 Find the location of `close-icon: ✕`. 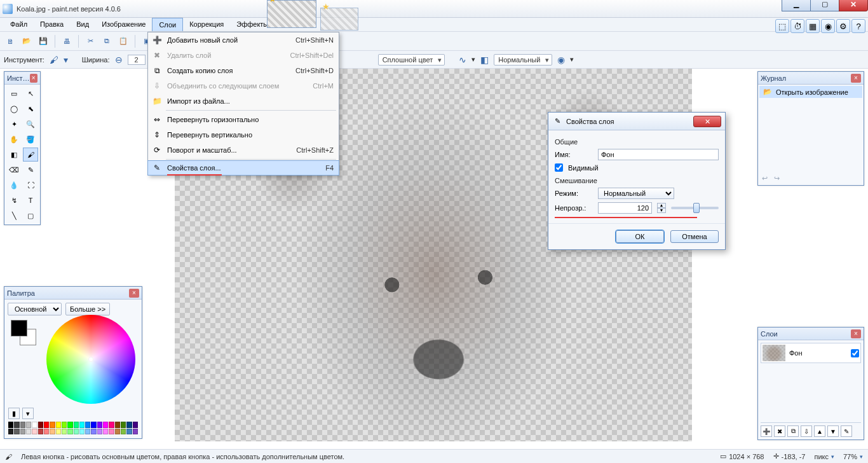

close-icon: ✕ is located at coordinates (707, 121).